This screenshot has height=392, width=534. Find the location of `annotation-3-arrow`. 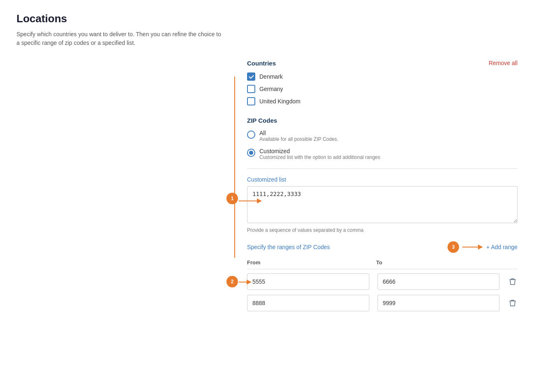

annotation-3-arrow is located at coordinates (473, 247).